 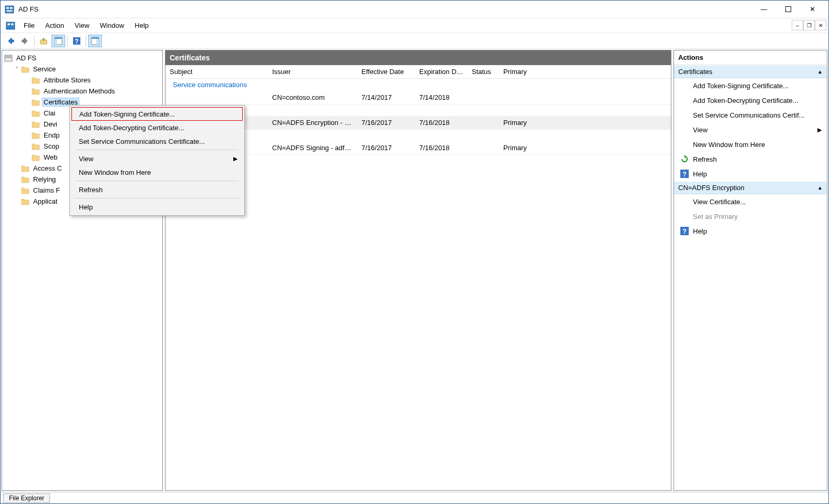 What do you see at coordinates (157, 114) in the screenshot?
I see `context-menu-item: Add Token-Signing Certificate...` at bounding box center [157, 114].